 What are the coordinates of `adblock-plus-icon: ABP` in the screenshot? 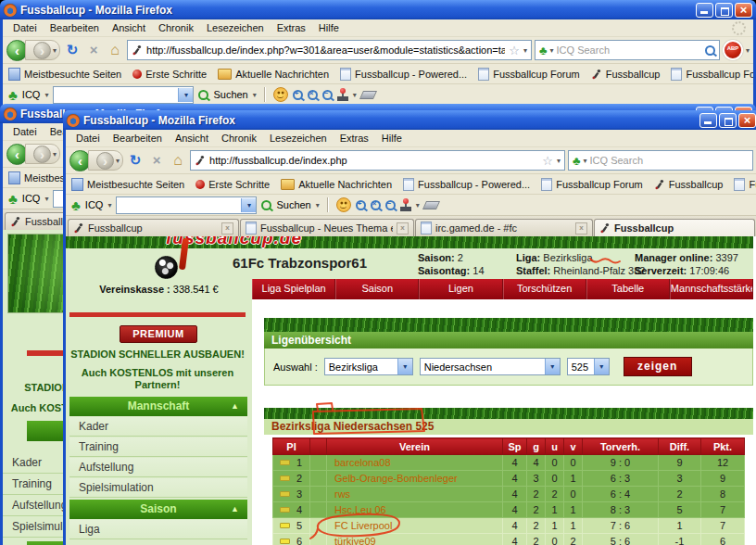 It's located at (733, 50).